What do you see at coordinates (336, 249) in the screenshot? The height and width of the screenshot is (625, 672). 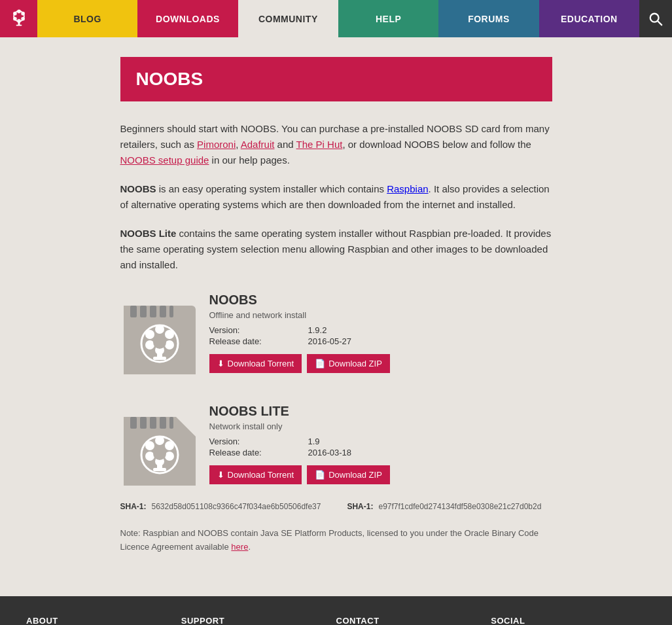 I see `noobs-lite-description: NOOBS Lite contains the same operating s…` at bounding box center [336, 249].